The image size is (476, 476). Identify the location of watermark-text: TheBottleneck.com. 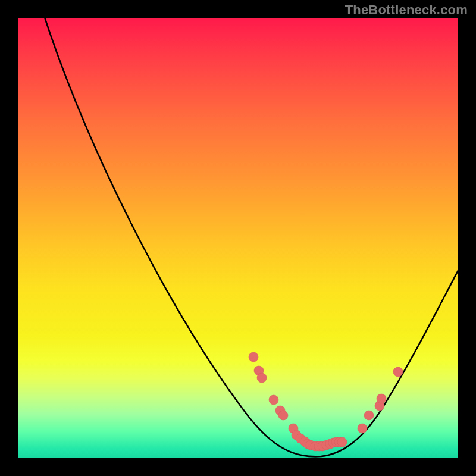
(406, 10).